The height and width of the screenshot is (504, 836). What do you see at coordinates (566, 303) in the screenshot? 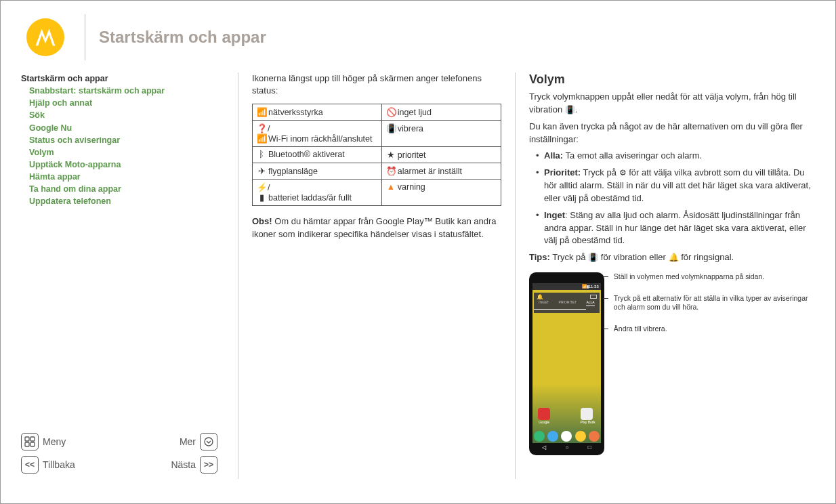
I see `volume-panel: 🔔 INGET PRIORITET ALLA` at bounding box center [566, 303].